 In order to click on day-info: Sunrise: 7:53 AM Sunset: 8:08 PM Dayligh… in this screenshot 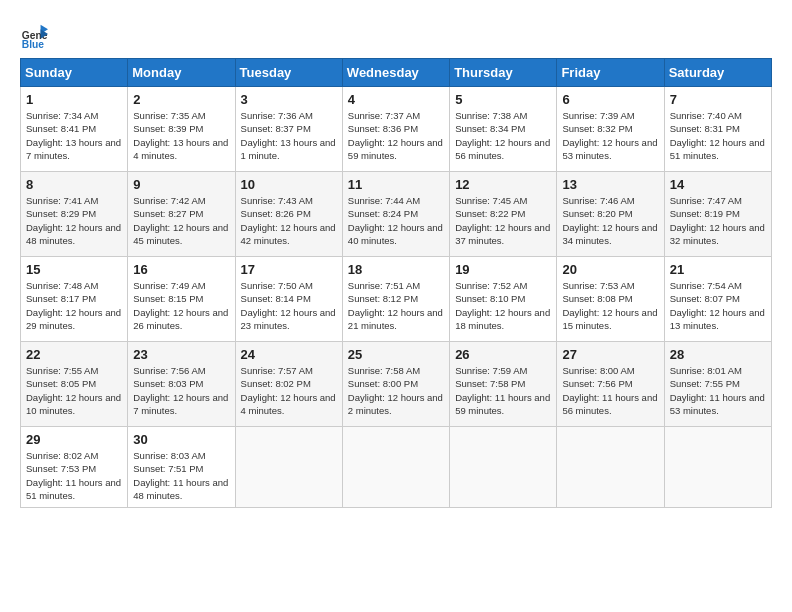, I will do `click(610, 306)`.